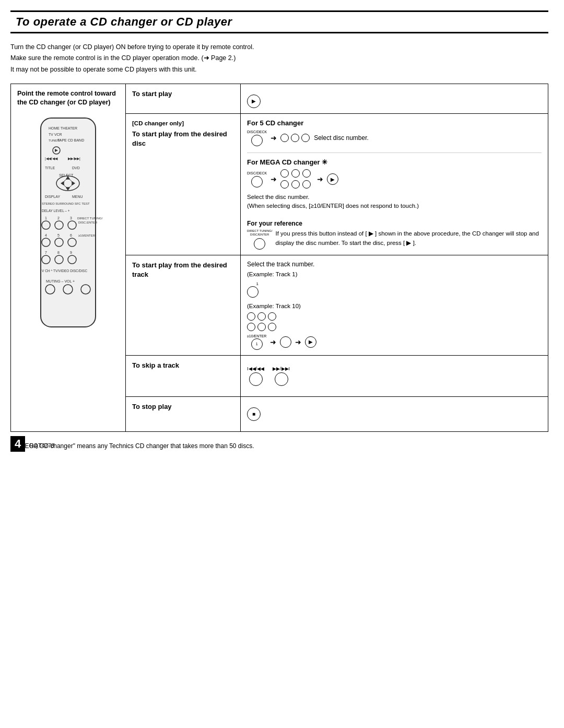  Describe the element at coordinates (394, 123) in the screenshot. I see `five-cd-header: For 5 CD changer` at that location.